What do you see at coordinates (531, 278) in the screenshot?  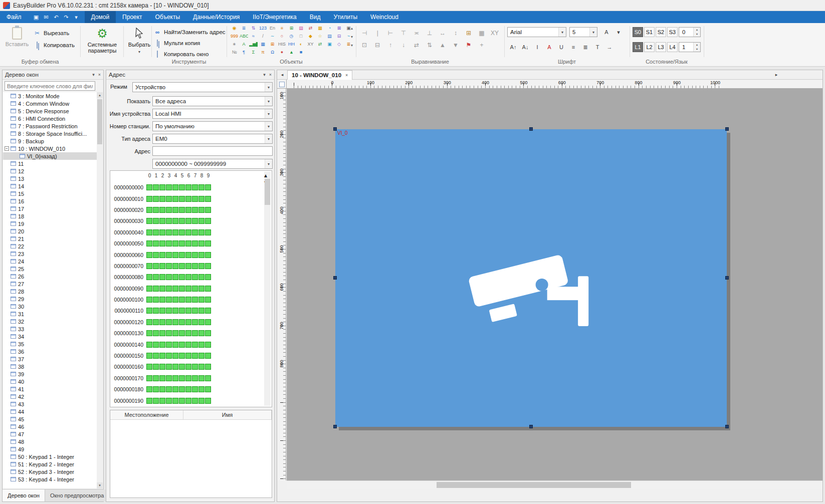 I see `cctv-camera-icon` at bounding box center [531, 278].